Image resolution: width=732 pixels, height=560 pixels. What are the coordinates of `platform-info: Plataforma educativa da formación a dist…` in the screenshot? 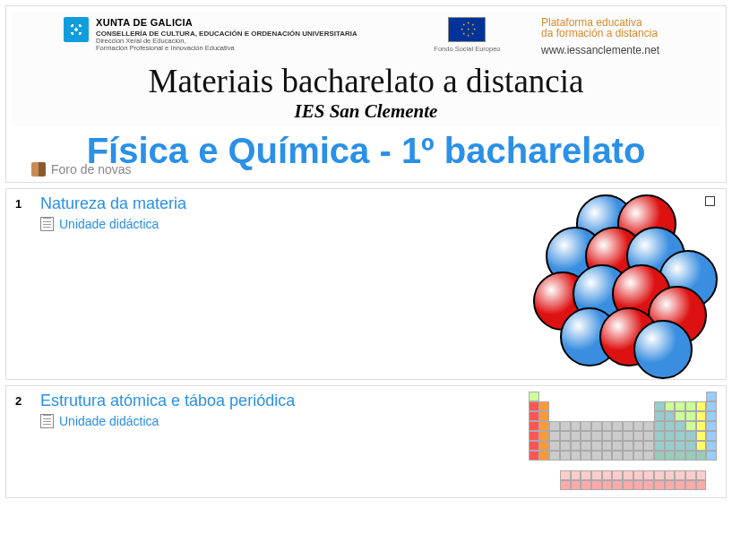 It's located at (631, 37).